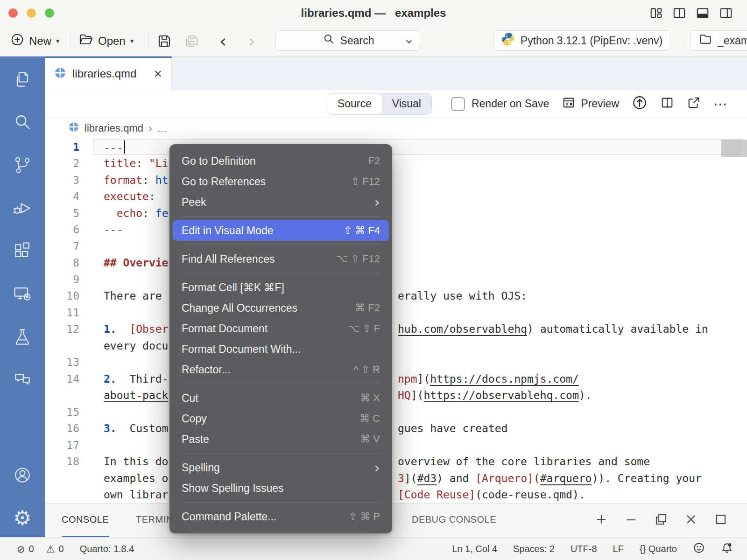 The image size is (747, 560). I want to click on editor-line: every docu, so click(396, 346).